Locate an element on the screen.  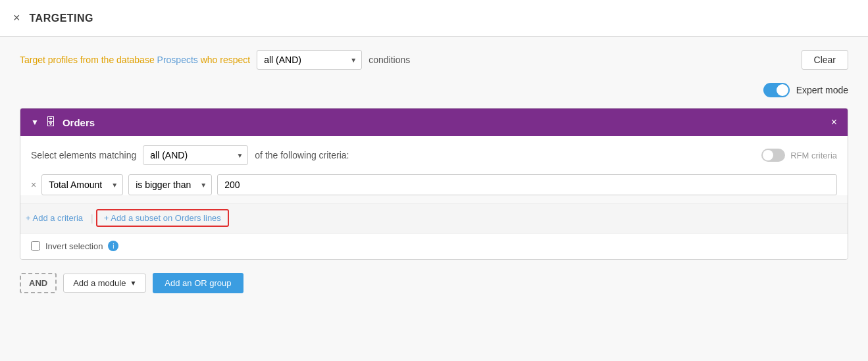
info-icon: i is located at coordinates (113, 246).